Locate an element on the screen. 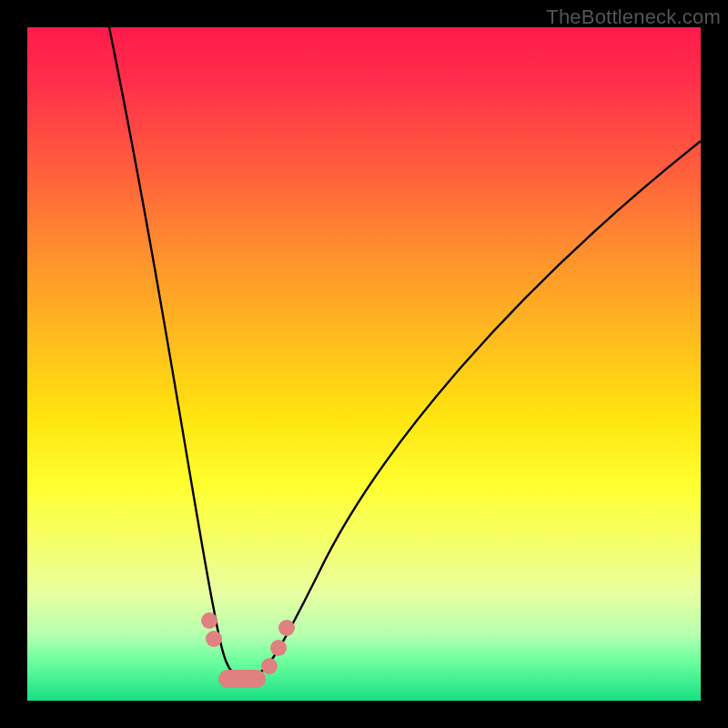 This screenshot has height=728, width=728. watermark-text: TheBottleneck.com is located at coordinates (633, 17).